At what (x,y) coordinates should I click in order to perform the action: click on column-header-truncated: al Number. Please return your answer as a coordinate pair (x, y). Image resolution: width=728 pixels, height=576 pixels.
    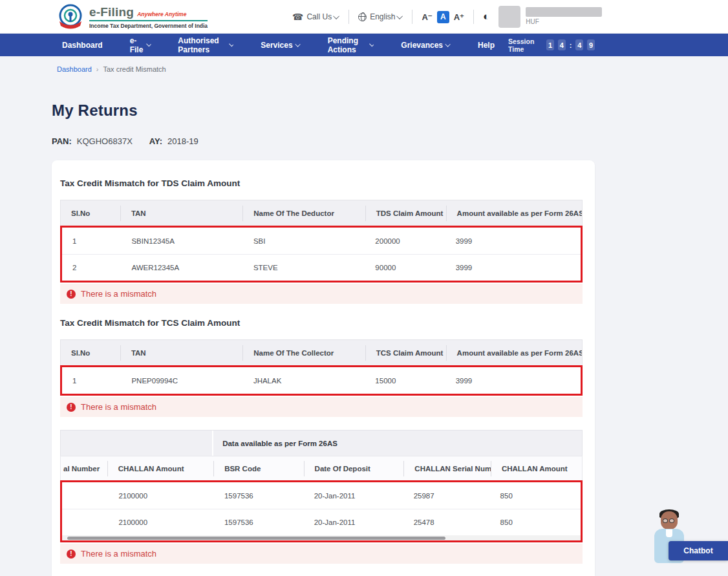
    Looking at the image, I should click on (84, 469).